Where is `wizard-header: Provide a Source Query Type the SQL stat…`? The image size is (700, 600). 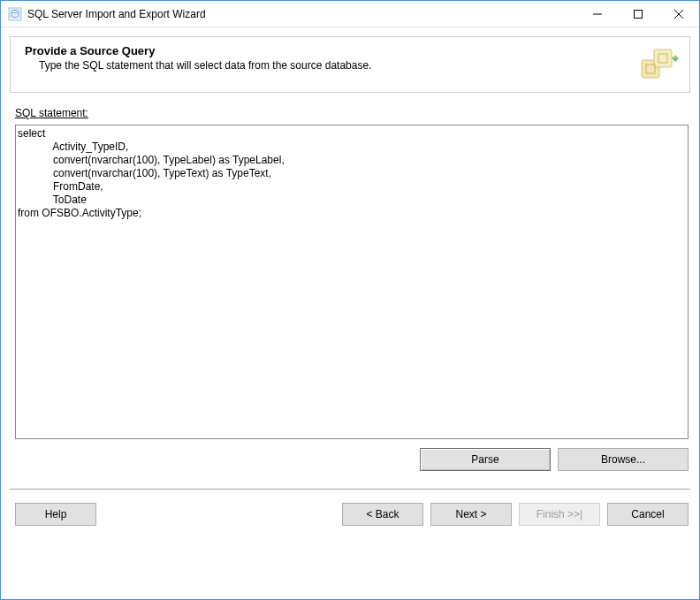
wizard-header: Provide a Source Query Type the SQL stat… is located at coordinates (350, 65).